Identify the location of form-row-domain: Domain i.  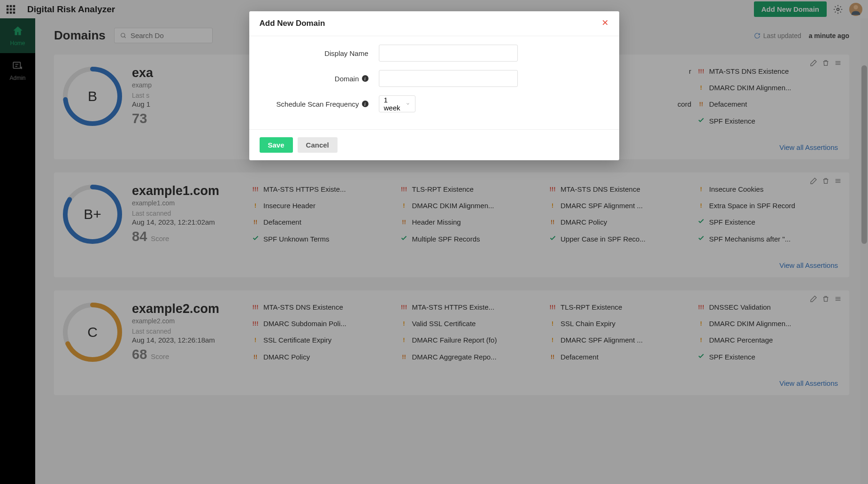
(434, 78).